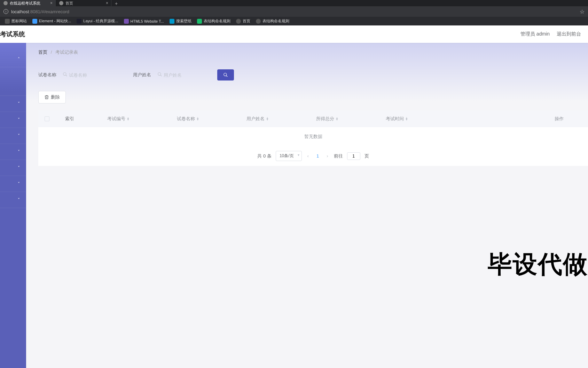 The image size is (588, 368). Describe the element at coordinates (313, 138) in the screenshot. I see `data-table: 索引 考试编号▲▼ 试卷名称▲▼ 用户姓名▲▼ 所得总分▲▼ 考试时间▲▼ 操作…` at that location.